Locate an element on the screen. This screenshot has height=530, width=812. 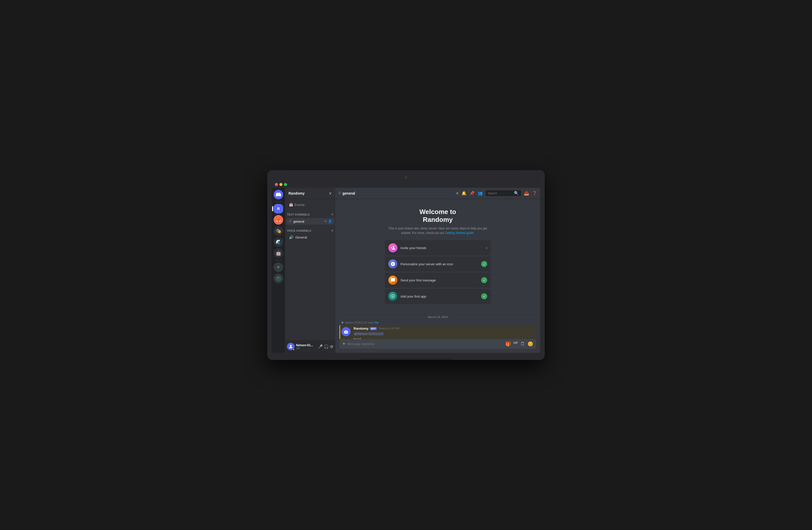
channel-icons: ⚙ 👤 is located at coordinates (328, 221).